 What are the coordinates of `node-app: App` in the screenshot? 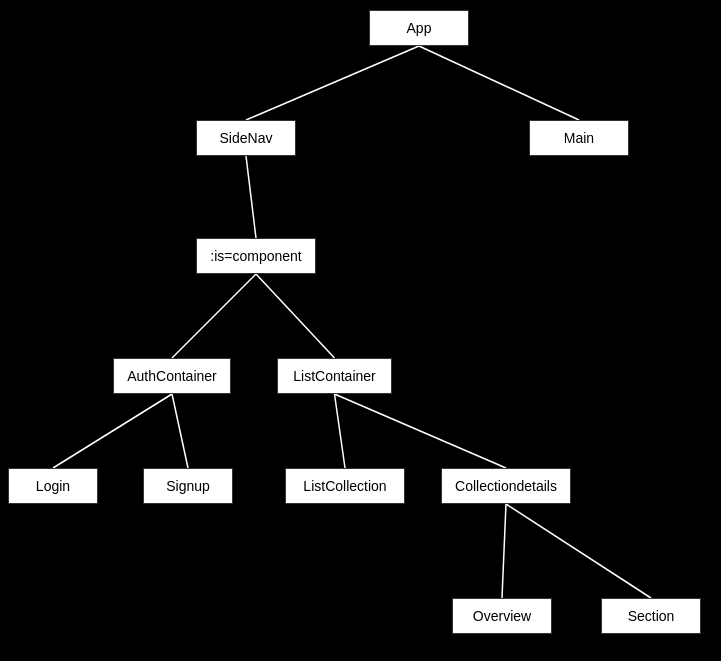 It's located at (419, 28).